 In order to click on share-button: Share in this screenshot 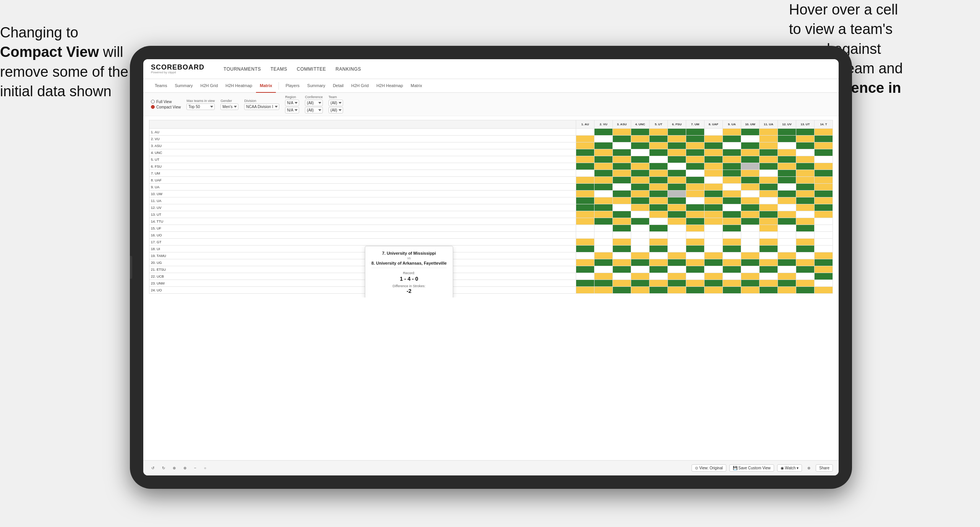, I will do `click(824, 468)`.